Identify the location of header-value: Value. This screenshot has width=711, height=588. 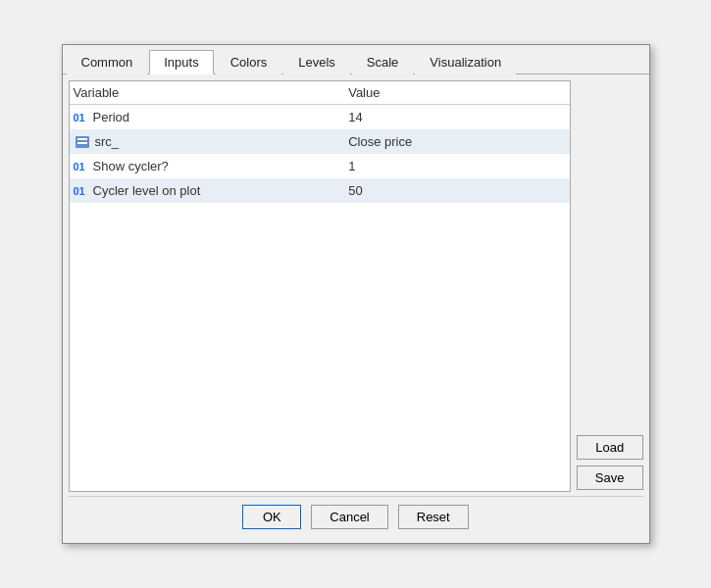
(457, 92).